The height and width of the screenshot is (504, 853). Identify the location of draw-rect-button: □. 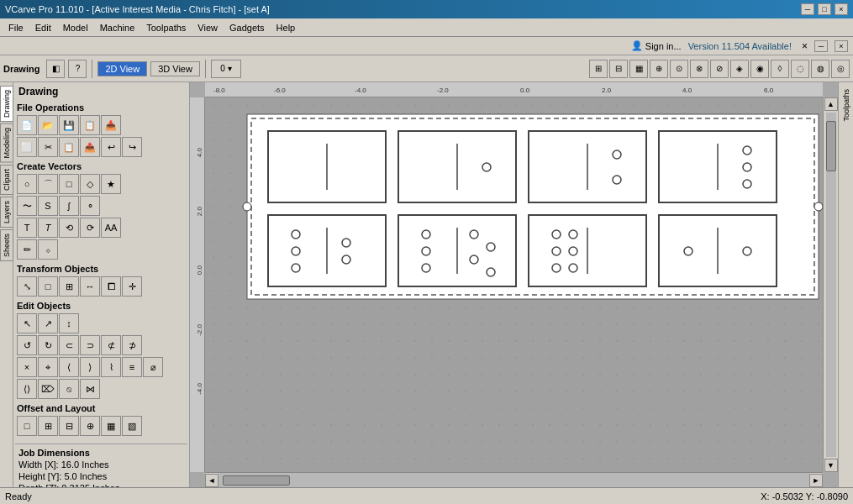
(69, 184).